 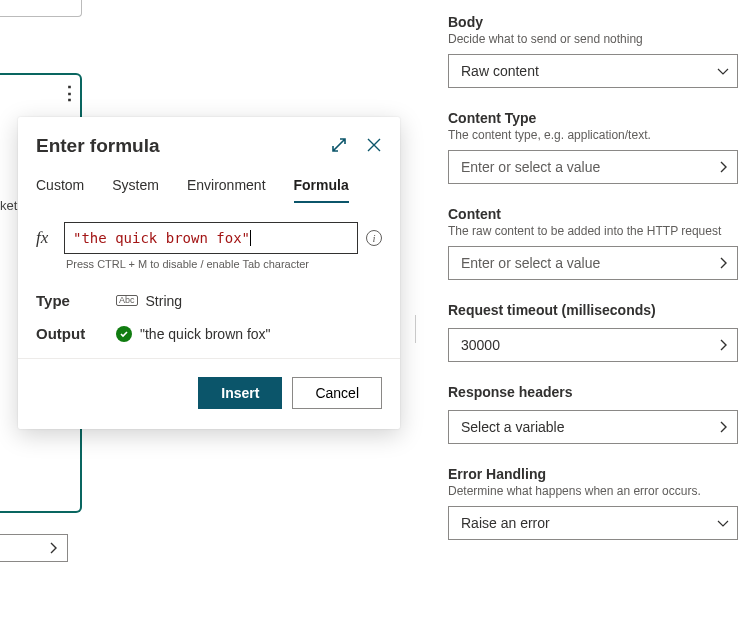 I want to click on tab-formula: Formula, so click(x=322, y=190).